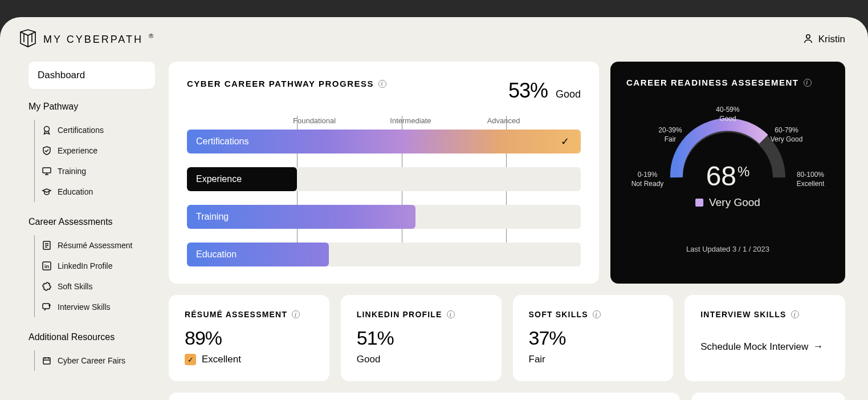 The height and width of the screenshot is (400, 868). Describe the element at coordinates (47, 286) in the screenshot. I see `puzzle-icon` at that location.